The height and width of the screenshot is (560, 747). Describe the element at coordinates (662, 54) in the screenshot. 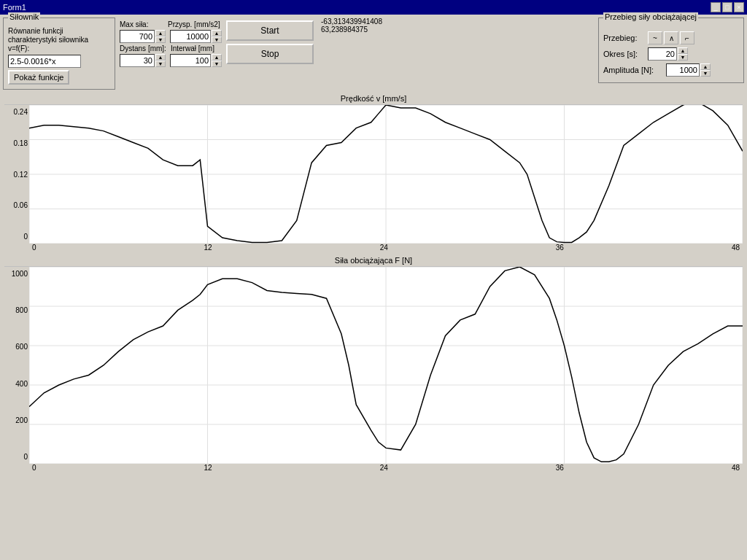

I see `okres-input` at that location.